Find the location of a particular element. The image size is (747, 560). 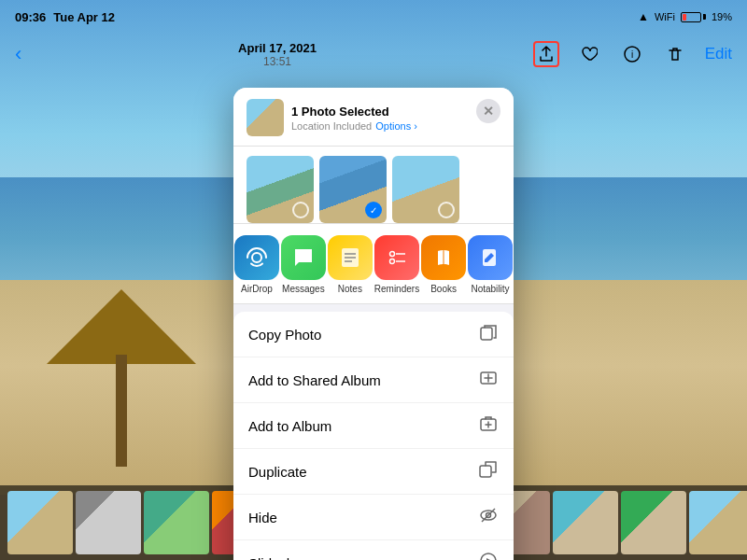

delete-button is located at coordinates (675, 54).